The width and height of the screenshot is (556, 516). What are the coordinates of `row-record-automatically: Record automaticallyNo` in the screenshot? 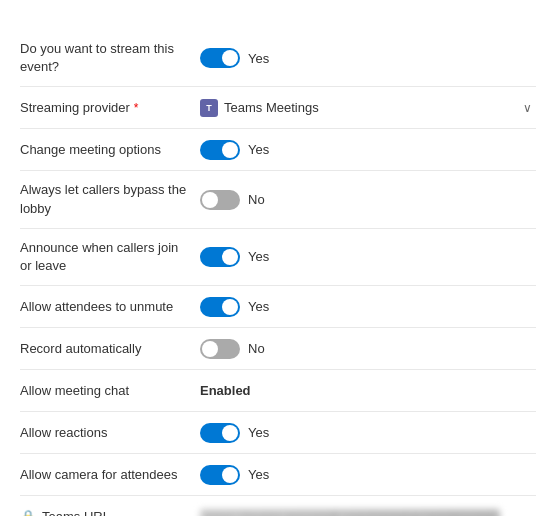 It's located at (278, 349).